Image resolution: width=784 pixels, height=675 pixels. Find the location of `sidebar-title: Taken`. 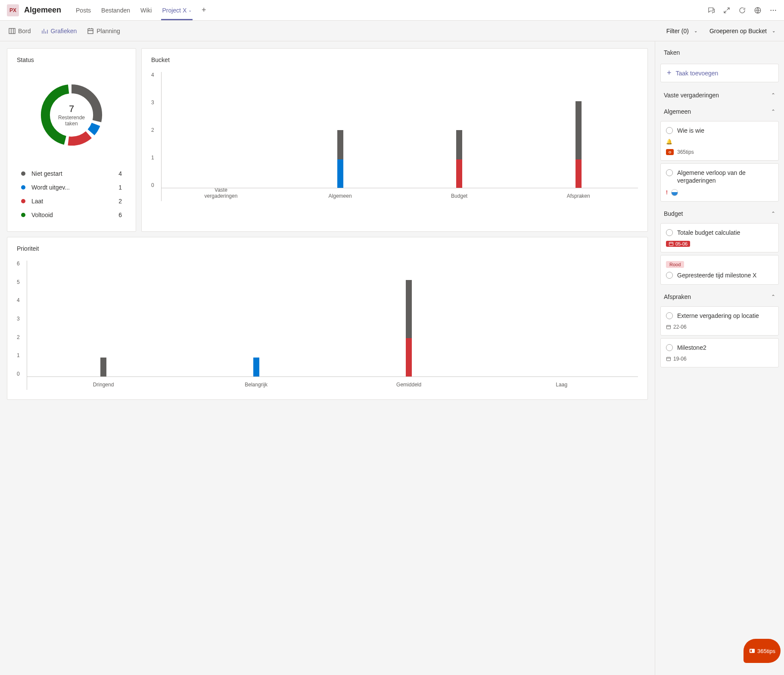

sidebar-title: Taken is located at coordinates (719, 51).